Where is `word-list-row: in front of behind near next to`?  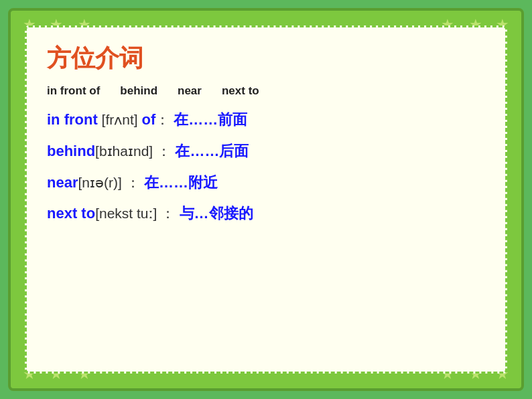 word-list-row: in front of behind near next to is located at coordinates (266, 91).